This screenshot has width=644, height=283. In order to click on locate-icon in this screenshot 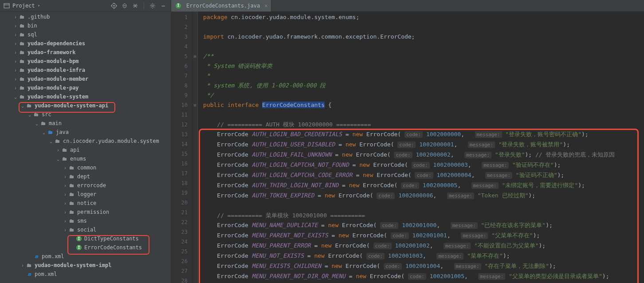, I will do `click(114, 6)`.